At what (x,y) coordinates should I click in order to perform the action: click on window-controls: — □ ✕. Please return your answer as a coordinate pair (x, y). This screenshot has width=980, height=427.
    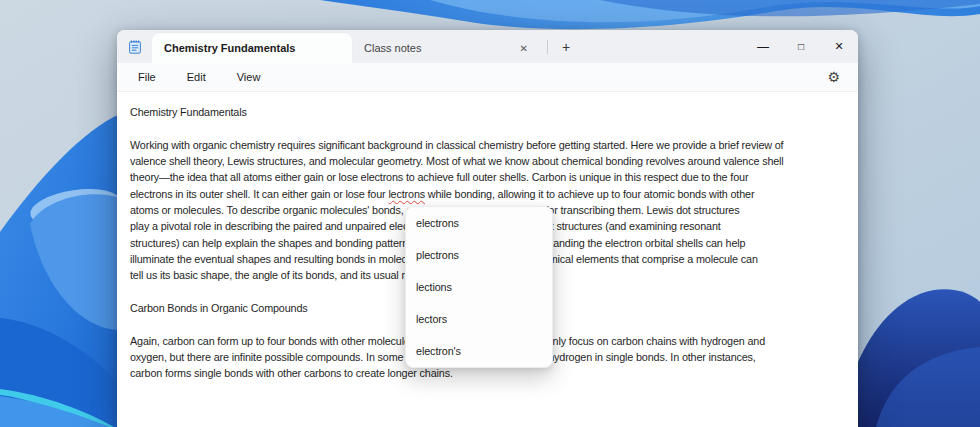
    Looking at the image, I should click on (801, 46).